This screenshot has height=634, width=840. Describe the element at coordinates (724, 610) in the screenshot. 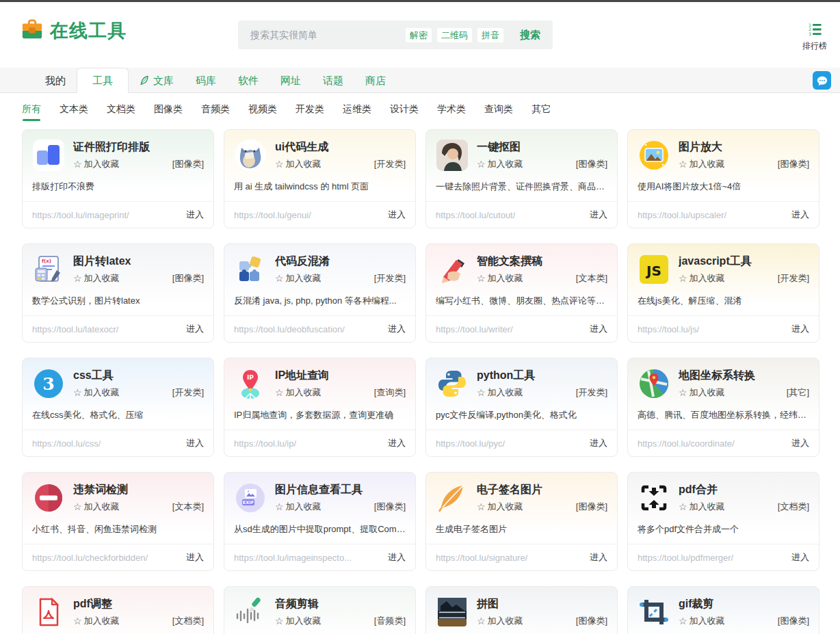

I see `tool-card: gif裁剪 ☆ 加入收藏 [图像类] 裁剪gif图片` at that location.